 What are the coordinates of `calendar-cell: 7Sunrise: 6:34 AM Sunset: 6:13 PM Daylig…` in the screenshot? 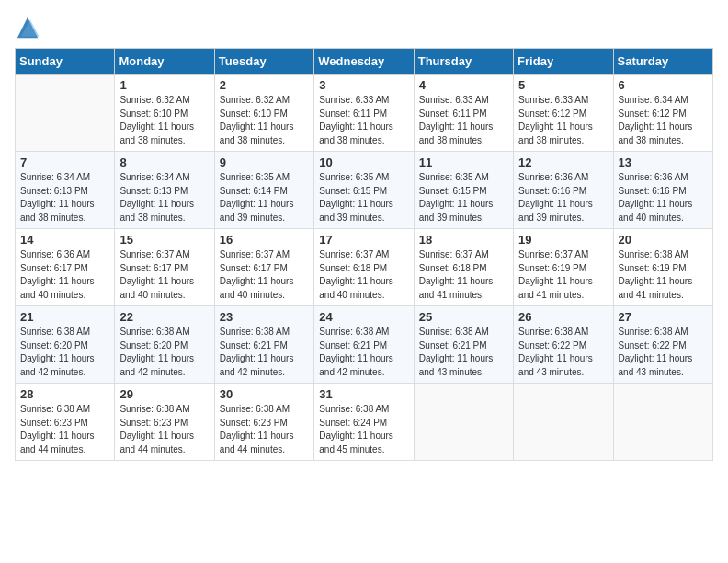 It's located at (65, 190).